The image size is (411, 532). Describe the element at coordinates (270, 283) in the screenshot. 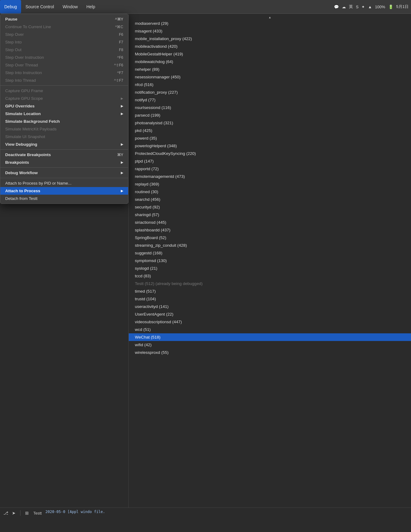

I see `process-item-Testt: Testt (512) (already being debugged)` at that location.